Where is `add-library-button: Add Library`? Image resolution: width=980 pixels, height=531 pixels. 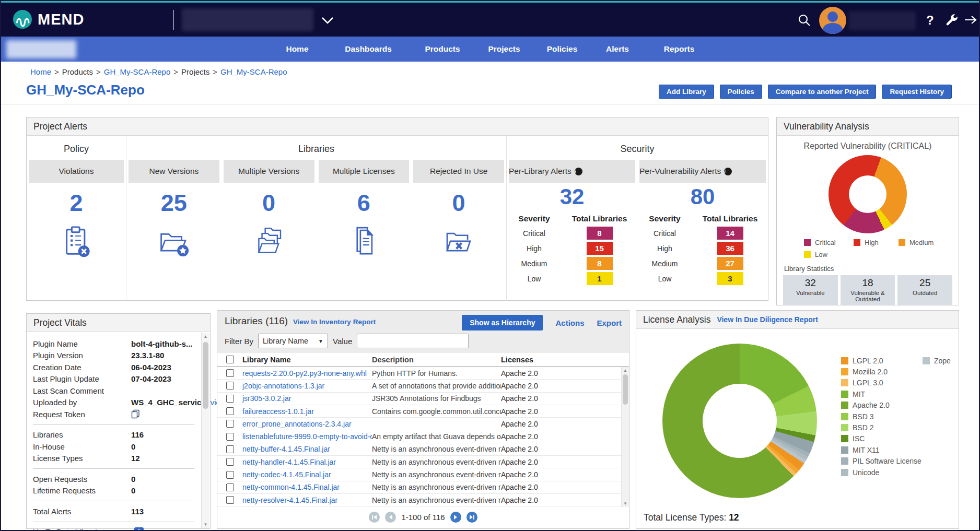
add-library-button: Add Library is located at coordinates (686, 92).